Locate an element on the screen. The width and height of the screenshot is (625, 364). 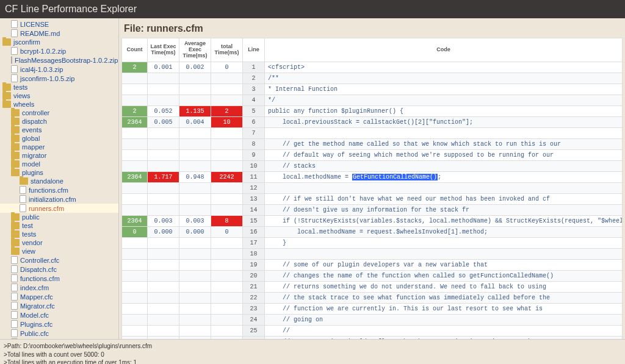
tree-item-controller: controller is located at coordinates (59, 113).